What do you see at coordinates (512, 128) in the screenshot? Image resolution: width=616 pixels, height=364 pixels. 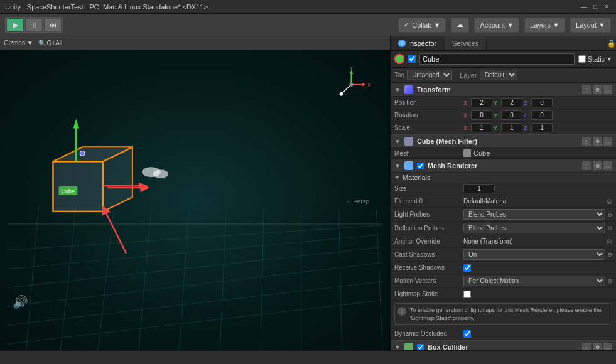 I see `scale-y-input` at bounding box center [512, 128].